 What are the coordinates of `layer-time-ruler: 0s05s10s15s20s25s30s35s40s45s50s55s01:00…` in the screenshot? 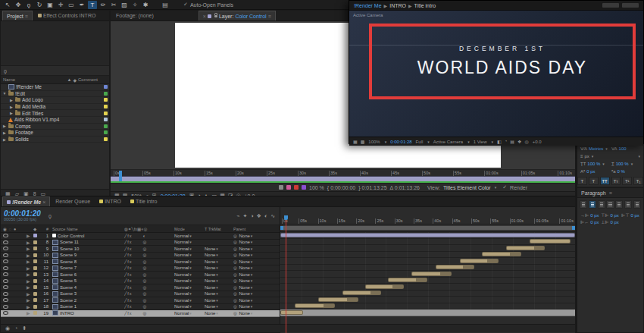 It's located at (342, 173).